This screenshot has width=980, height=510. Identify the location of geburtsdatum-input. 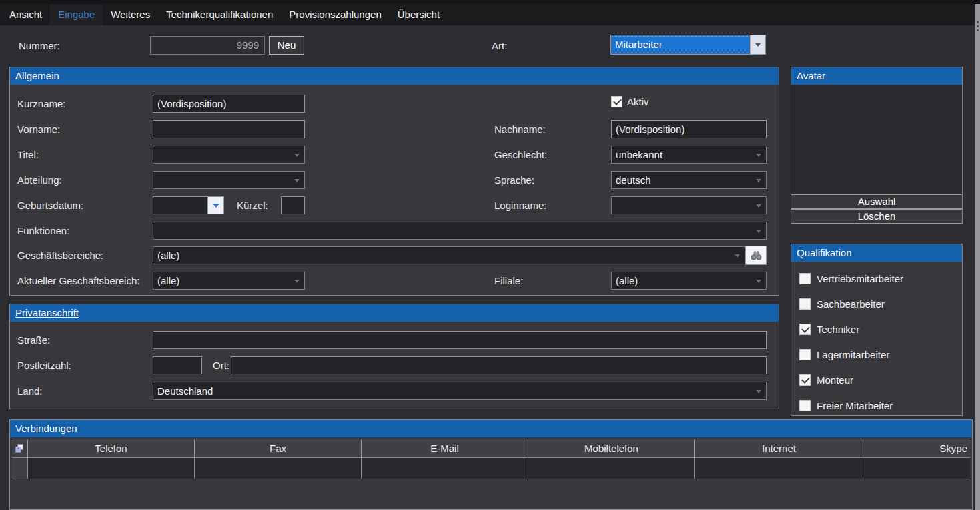
(180, 206).